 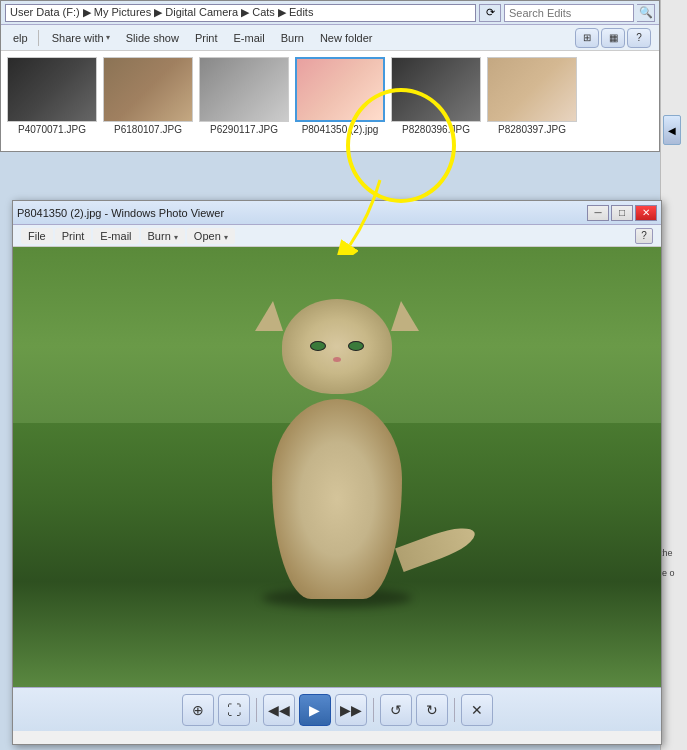 I want to click on address-path-text: User Data (F:) ▶ My Pictures ▶ Digital C…, so click(x=162, y=12).